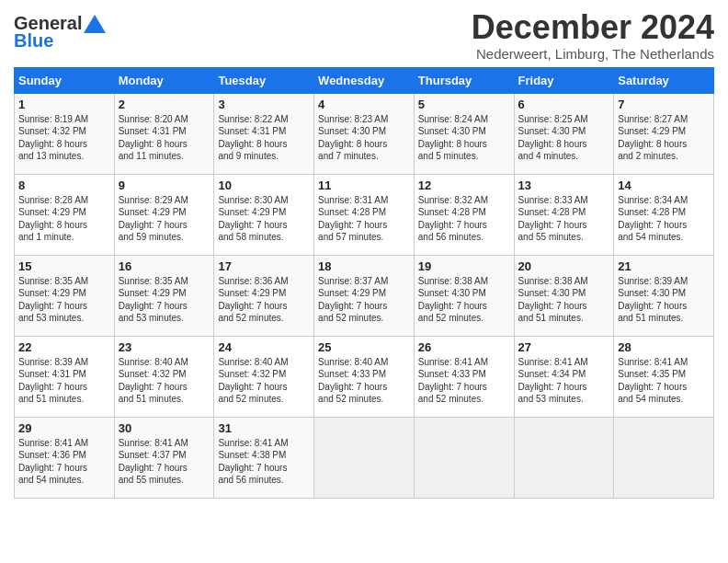 Image resolution: width=728 pixels, height=563 pixels. I want to click on calendar-cell: 14Sunrise: 8:34 AMSunset: 4:28 PMDayligh…, so click(664, 214).